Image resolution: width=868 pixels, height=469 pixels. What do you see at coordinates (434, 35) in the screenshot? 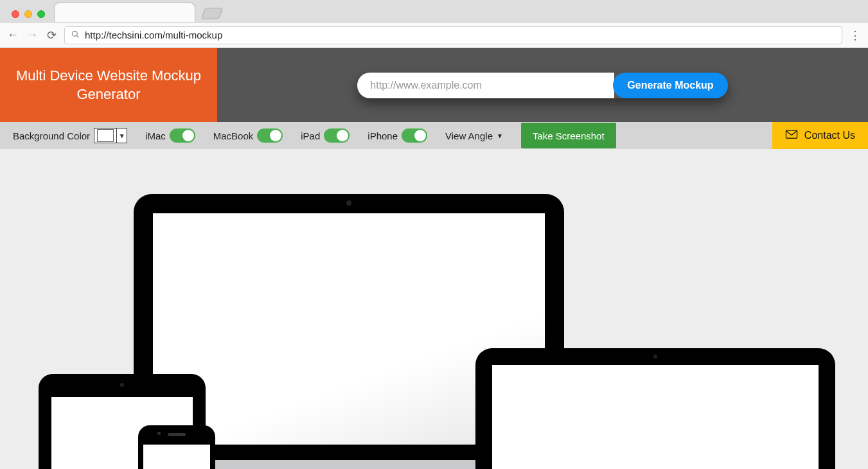
I see `address-bar-row: ← → ⟳ ⋮` at bounding box center [434, 35].